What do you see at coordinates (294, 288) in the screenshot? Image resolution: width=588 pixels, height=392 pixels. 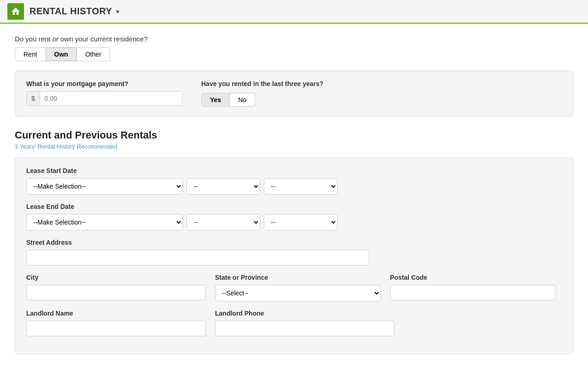 I see `city-state-postal-row: City State or Province --Select-- ALAKAZ…` at bounding box center [294, 288].